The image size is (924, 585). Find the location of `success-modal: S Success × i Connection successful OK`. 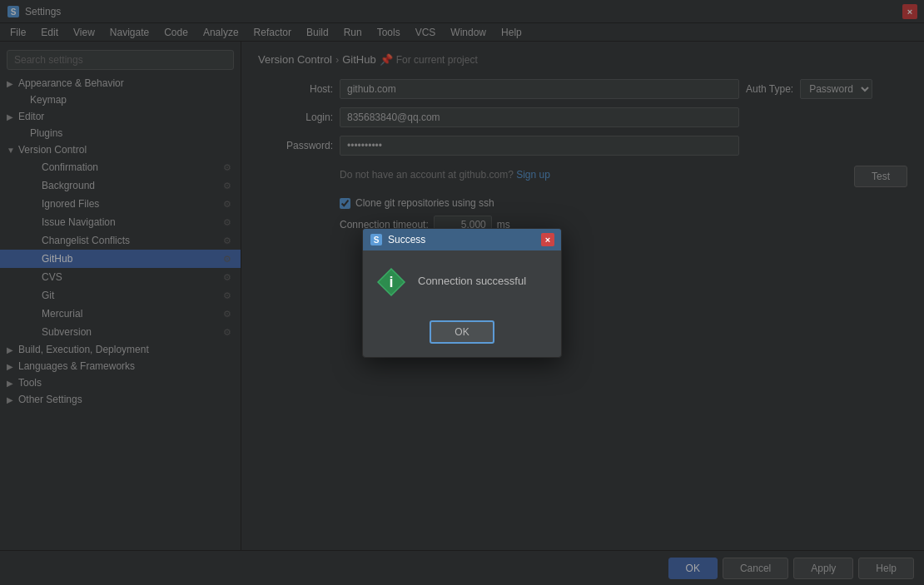

success-modal: S Success × i Connection successful OK is located at coordinates (462, 293).